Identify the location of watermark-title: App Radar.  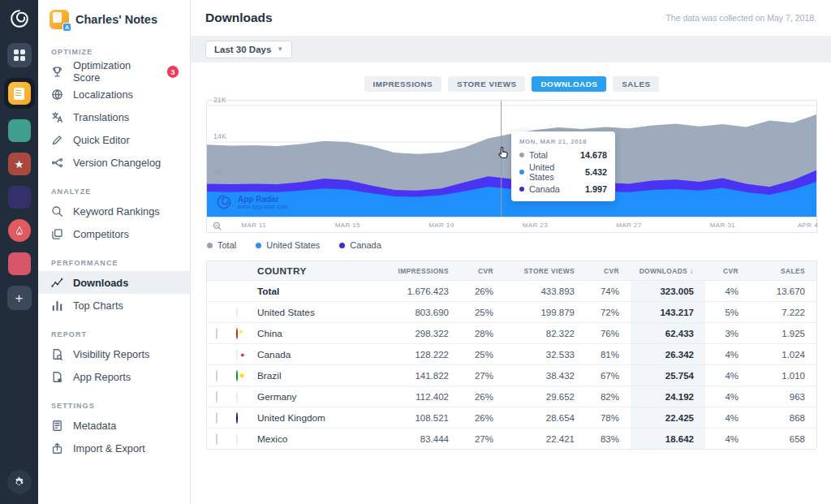
(263, 200).